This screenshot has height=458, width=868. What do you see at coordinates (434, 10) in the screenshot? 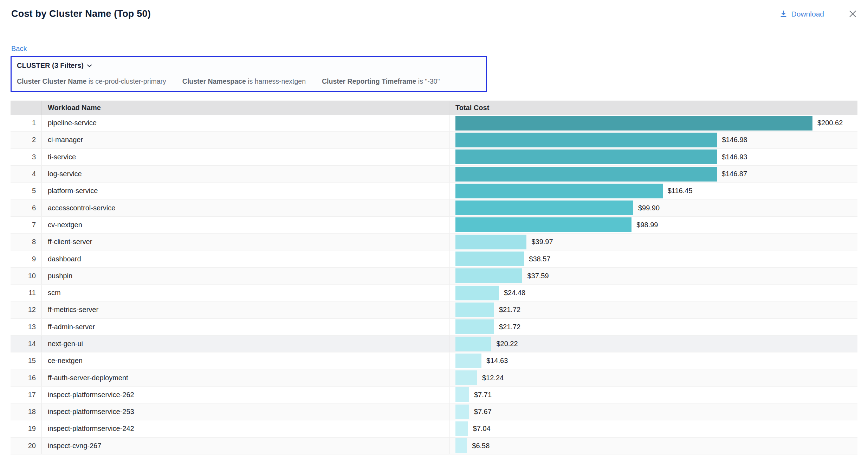
I see `panel-header: Cost by Cluster Name (Top 50) Download` at bounding box center [434, 10].